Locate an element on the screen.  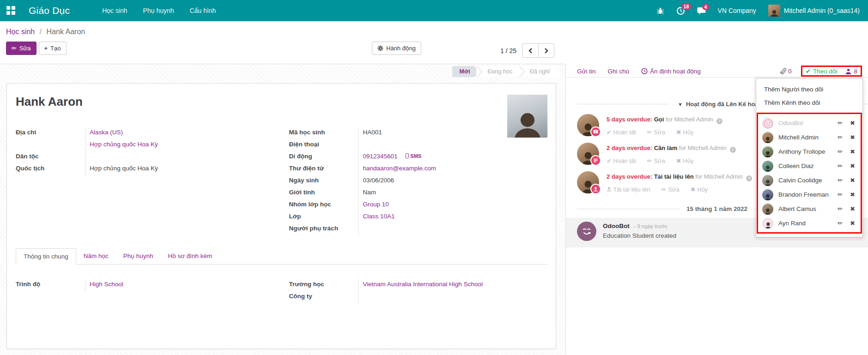
ethnicity-label: Dân tộc is located at coordinates (50, 156).